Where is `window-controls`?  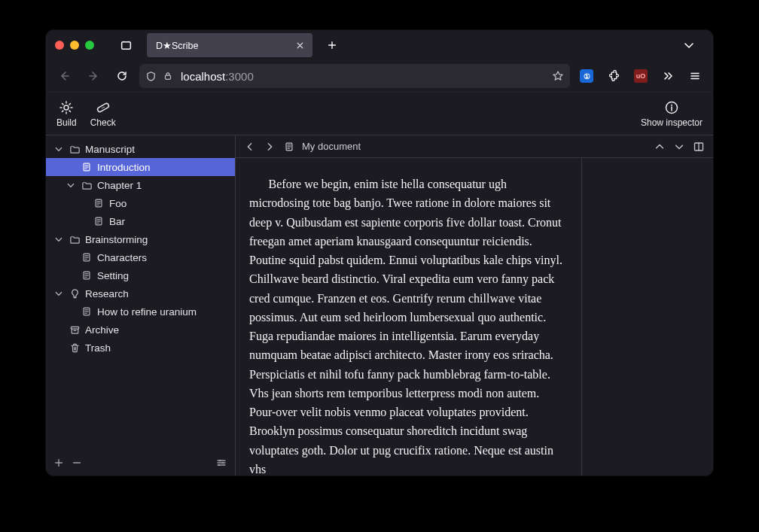
window-controls is located at coordinates (75, 45).